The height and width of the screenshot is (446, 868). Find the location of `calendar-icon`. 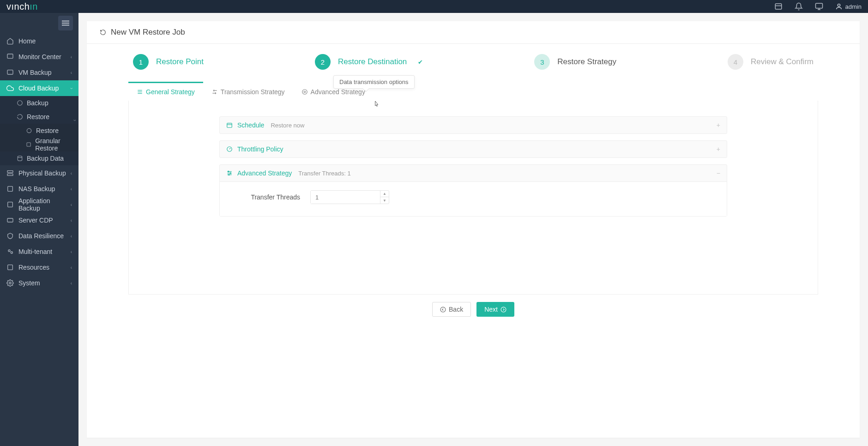

calendar-icon is located at coordinates (229, 125).